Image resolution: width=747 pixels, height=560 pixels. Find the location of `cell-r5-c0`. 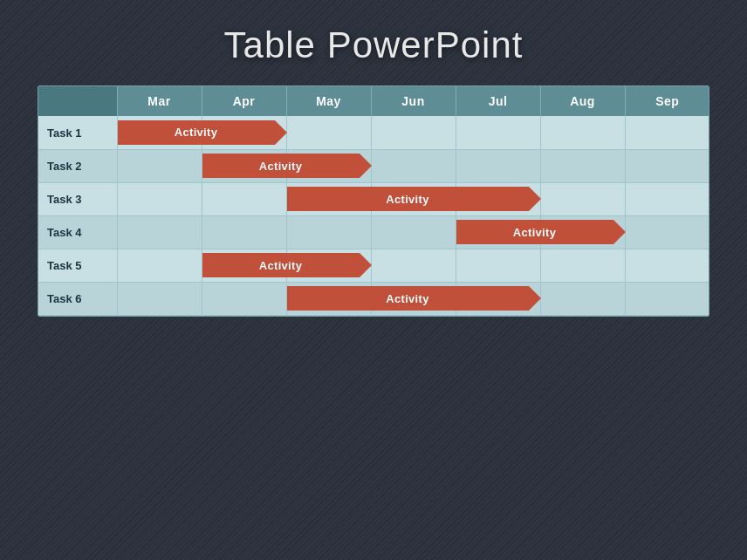

cell-r5-c0 is located at coordinates (159, 298).